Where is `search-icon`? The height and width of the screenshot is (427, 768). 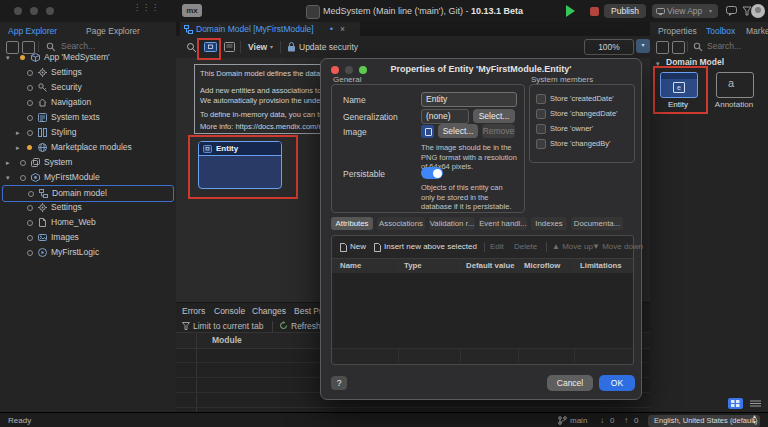 search-icon is located at coordinates (698, 47).